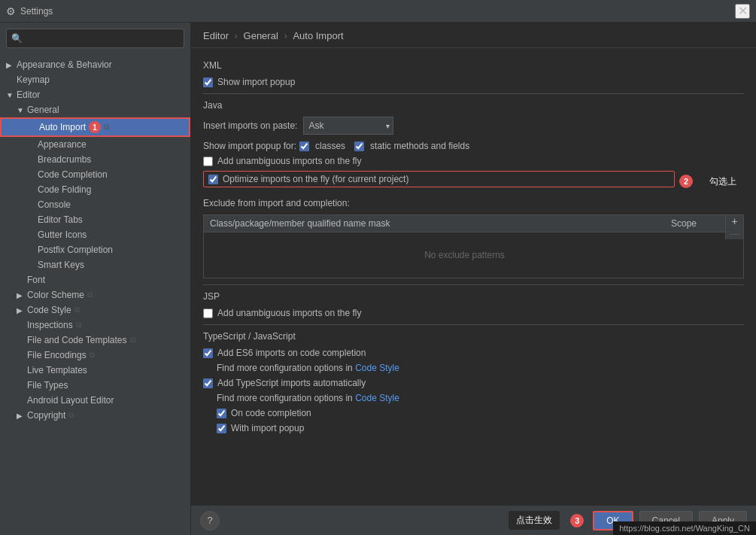 The image size is (756, 535). I want to click on java-section-title: Java, so click(474, 105).